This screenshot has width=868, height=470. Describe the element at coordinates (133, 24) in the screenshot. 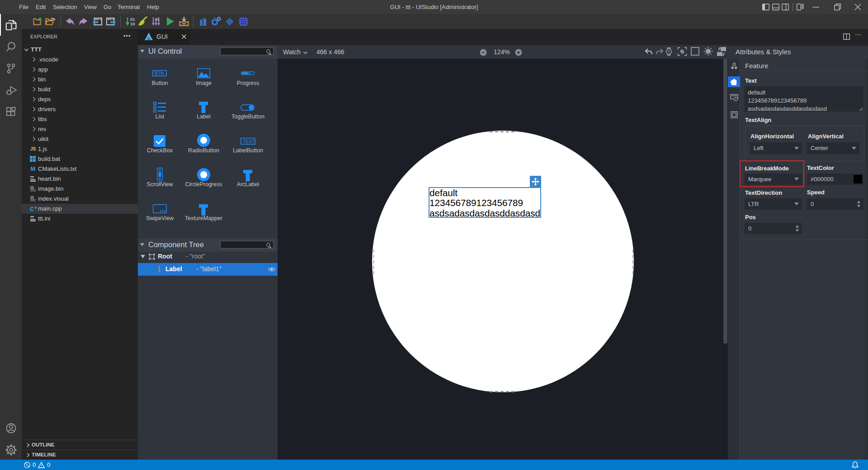

I see `svg-text: 10` at that location.